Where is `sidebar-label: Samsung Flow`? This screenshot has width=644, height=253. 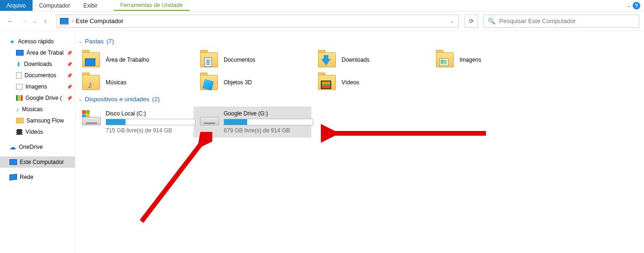
sidebar-label: Samsung Flow is located at coordinates (45, 121).